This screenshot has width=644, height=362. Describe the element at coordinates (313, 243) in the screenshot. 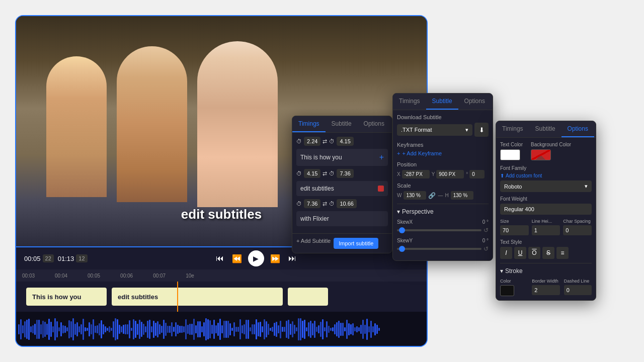

I see `add-subtitle-link: + Add Subtitle` at that location.